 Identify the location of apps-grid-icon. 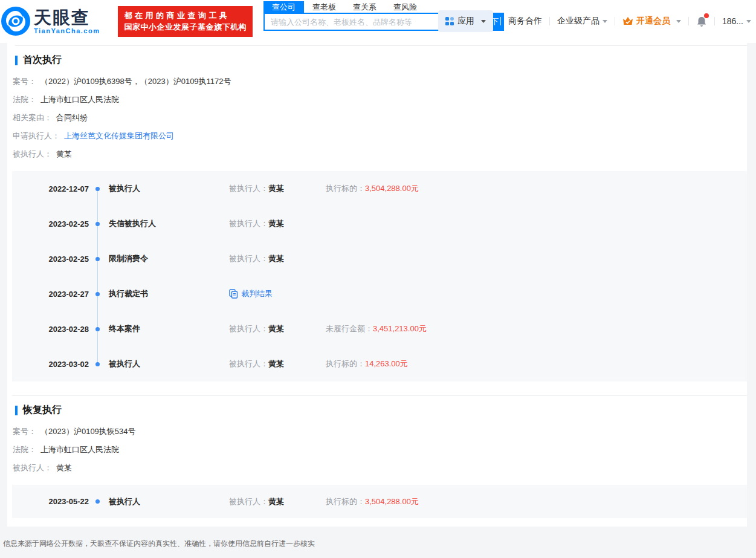
(450, 21).